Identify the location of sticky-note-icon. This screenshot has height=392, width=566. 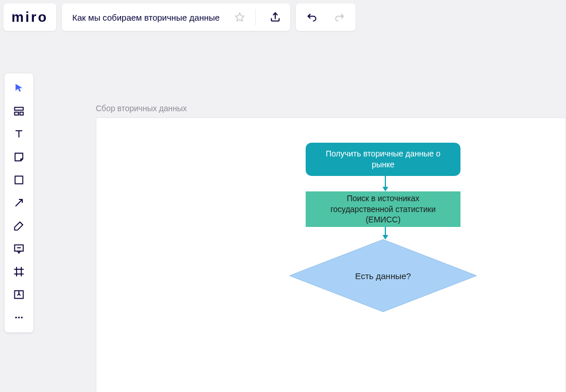
(19, 157).